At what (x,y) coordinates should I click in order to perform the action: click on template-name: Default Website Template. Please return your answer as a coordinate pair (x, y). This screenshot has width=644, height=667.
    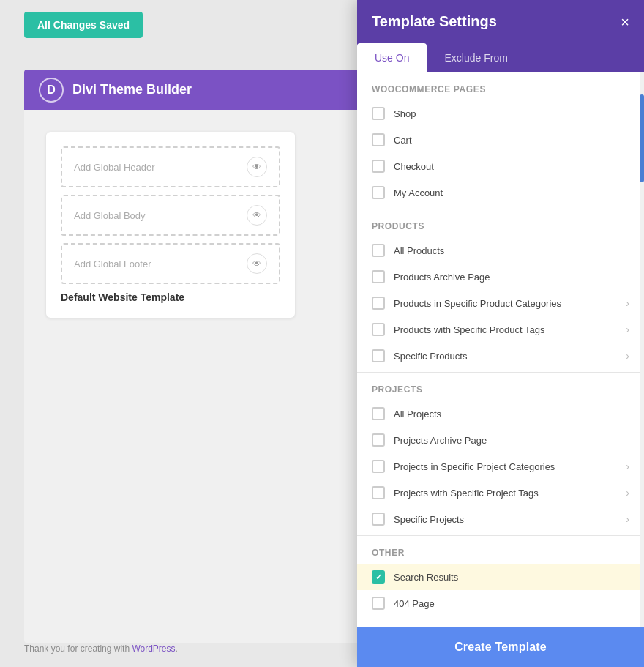
    Looking at the image, I should click on (171, 297).